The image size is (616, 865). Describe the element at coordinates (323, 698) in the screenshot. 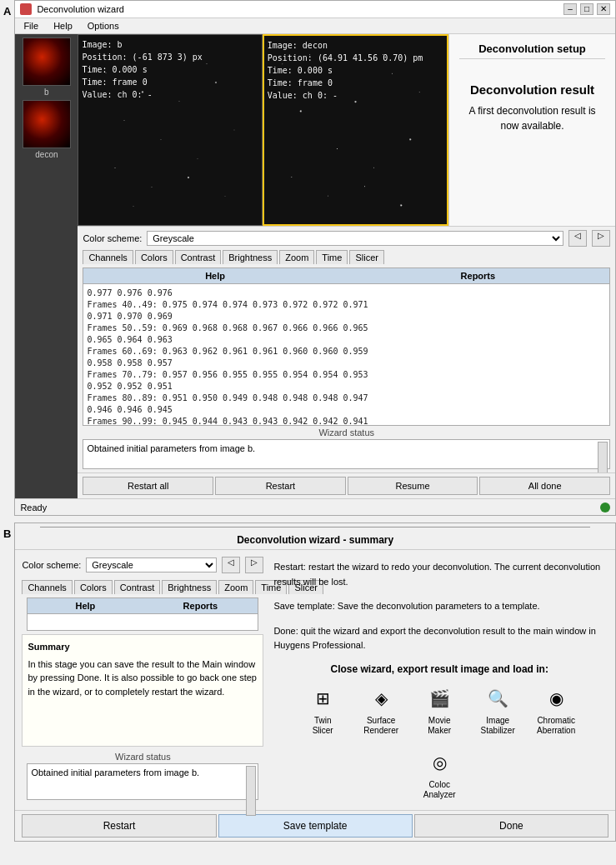

I see `twin-slicer-icon: ⊞` at that location.